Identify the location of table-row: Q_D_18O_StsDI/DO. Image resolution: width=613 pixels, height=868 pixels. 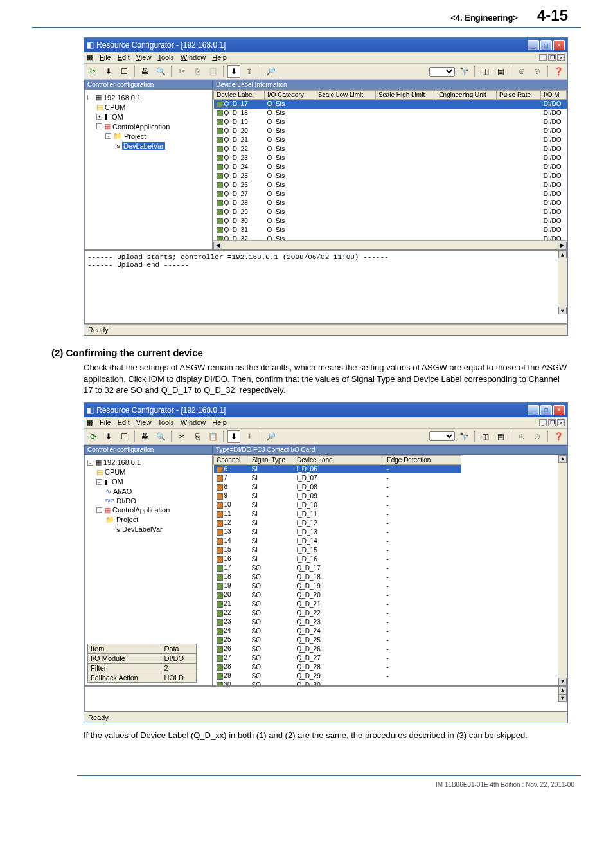
(391, 113).